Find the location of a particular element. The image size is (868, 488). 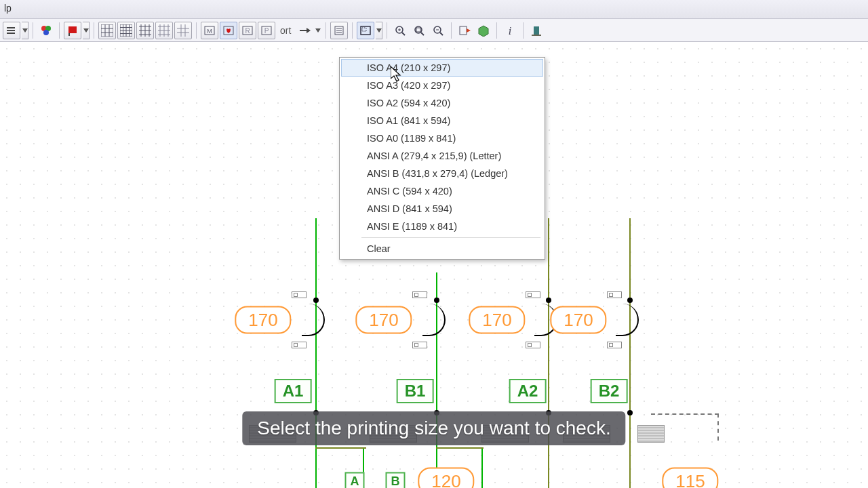

node-label: A is located at coordinates (355, 481).